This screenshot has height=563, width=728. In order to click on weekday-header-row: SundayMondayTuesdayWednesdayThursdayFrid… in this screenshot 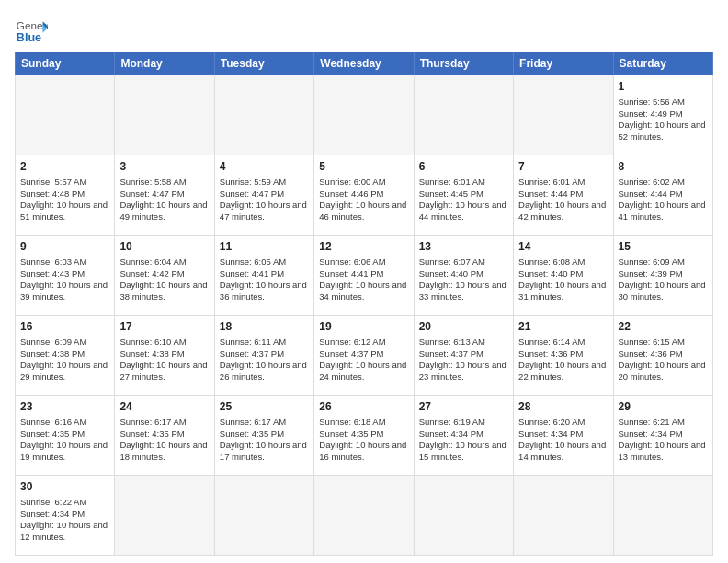, I will do `click(364, 64)`.